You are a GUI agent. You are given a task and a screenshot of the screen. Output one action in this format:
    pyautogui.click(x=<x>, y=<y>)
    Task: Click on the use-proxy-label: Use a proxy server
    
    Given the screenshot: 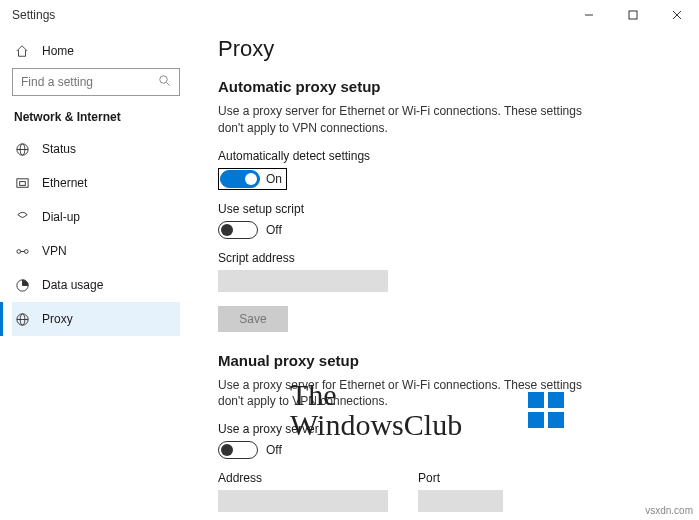 What is the action you would take?
    pyautogui.click(x=448, y=429)
    